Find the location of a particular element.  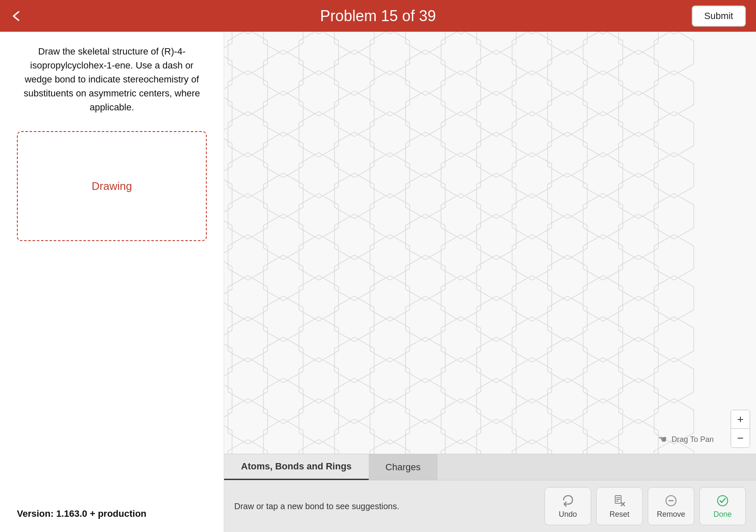

undo-button: Undo is located at coordinates (568, 506).